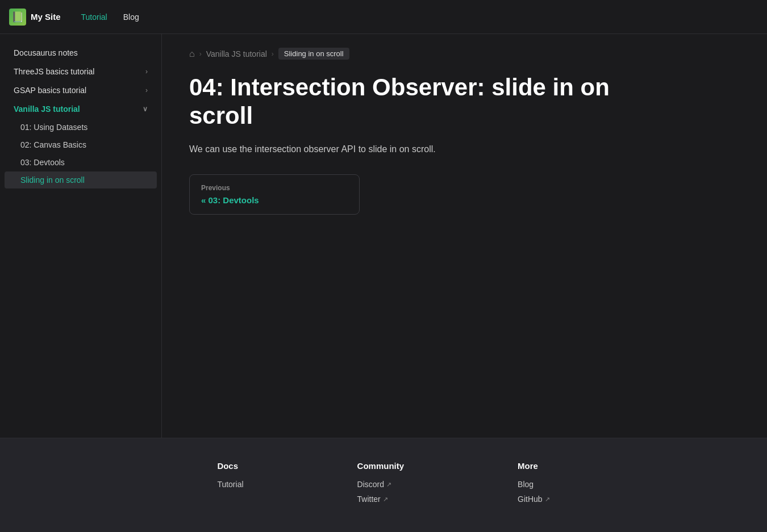 This screenshot has height=532, width=767. What do you see at coordinates (274, 194) in the screenshot?
I see `previous-nav-card: Previous « 03: Devtools` at bounding box center [274, 194].